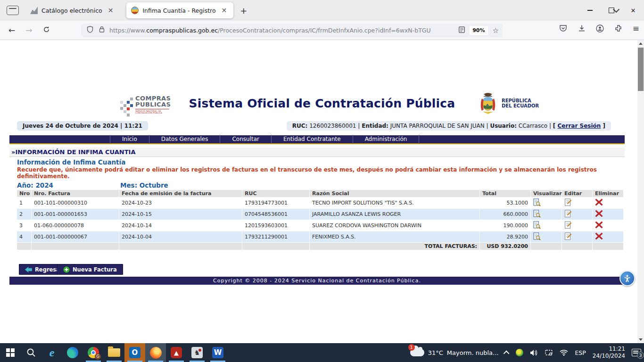 The width and height of the screenshot is (644, 362). What do you see at coordinates (320, 237) in the screenshot?
I see `table-row: 4 001-001-000000067 2024-10-04 179321129…` at bounding box center [320, 237].